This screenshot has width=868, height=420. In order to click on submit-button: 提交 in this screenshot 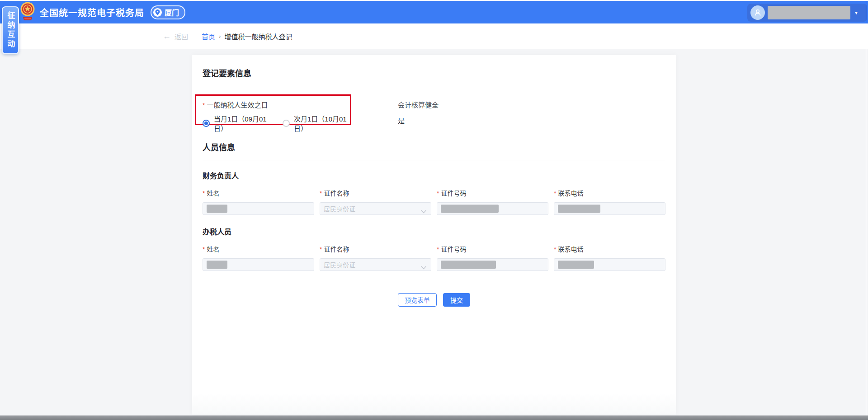, I will do `click(457, 300)`.